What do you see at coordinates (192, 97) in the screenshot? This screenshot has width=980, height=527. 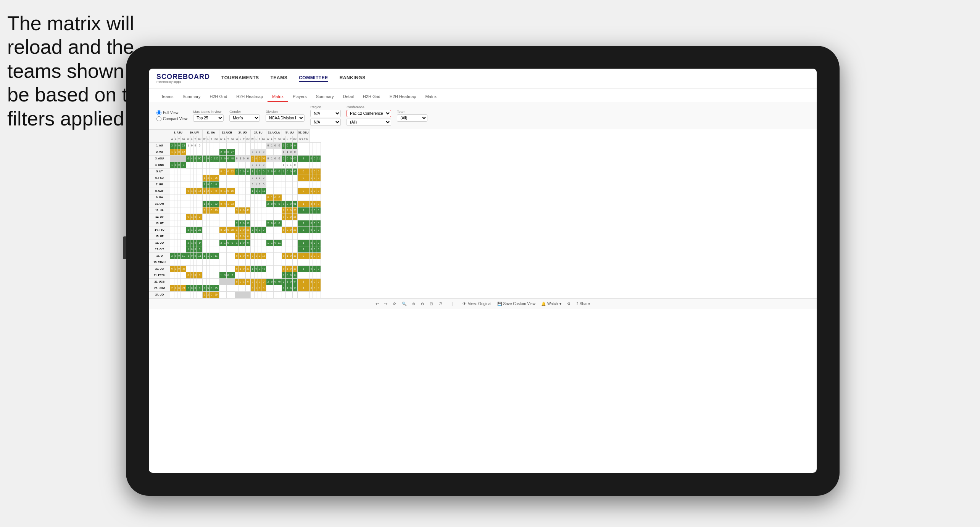 I see `tab-summary-teams: Summary` at bounding box center [192, 97].